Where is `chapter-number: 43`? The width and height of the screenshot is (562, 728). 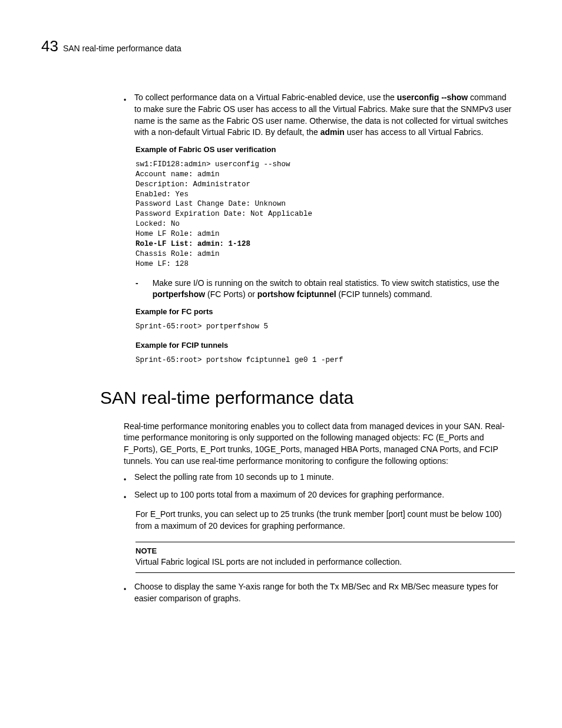
chapter-number: 43 is located at coordinates (49, 46).